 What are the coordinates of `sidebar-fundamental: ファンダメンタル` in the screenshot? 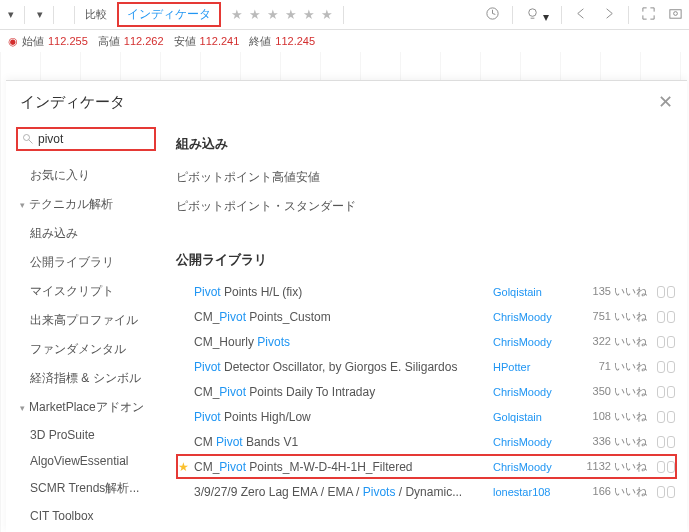 It's located at (86, 350).